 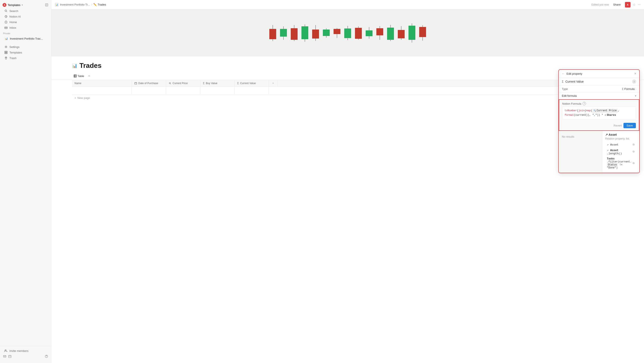 I want to click on notion-logo: A, so click(x=4, y=5).